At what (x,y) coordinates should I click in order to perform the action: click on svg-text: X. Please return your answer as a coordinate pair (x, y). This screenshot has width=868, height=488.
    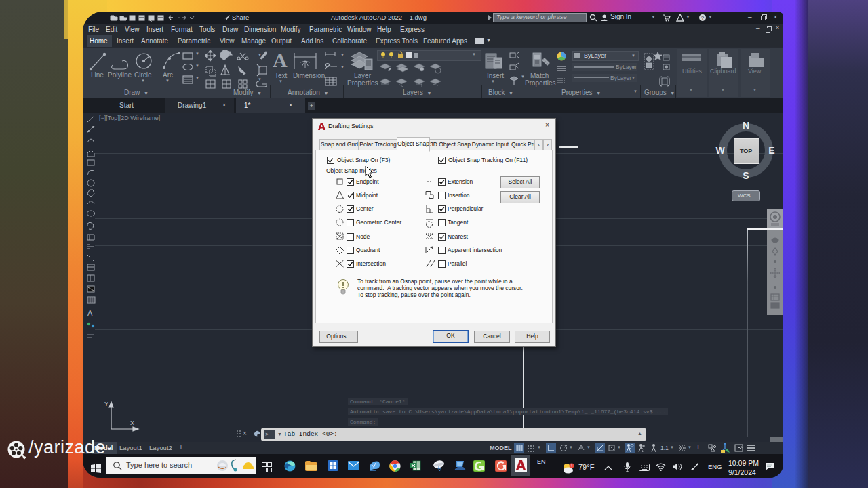
    Looking at the image, I should click on (132, 423).